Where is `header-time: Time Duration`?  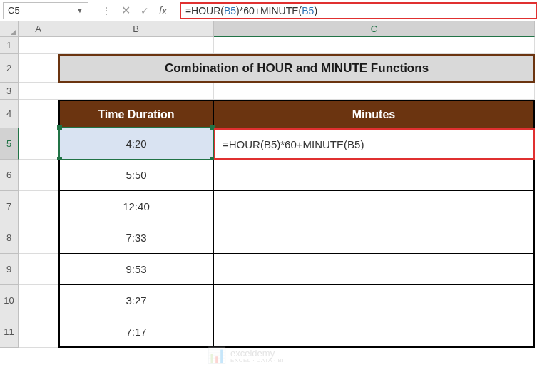
header-time: Time Duration is located at coordinates (136, 114).